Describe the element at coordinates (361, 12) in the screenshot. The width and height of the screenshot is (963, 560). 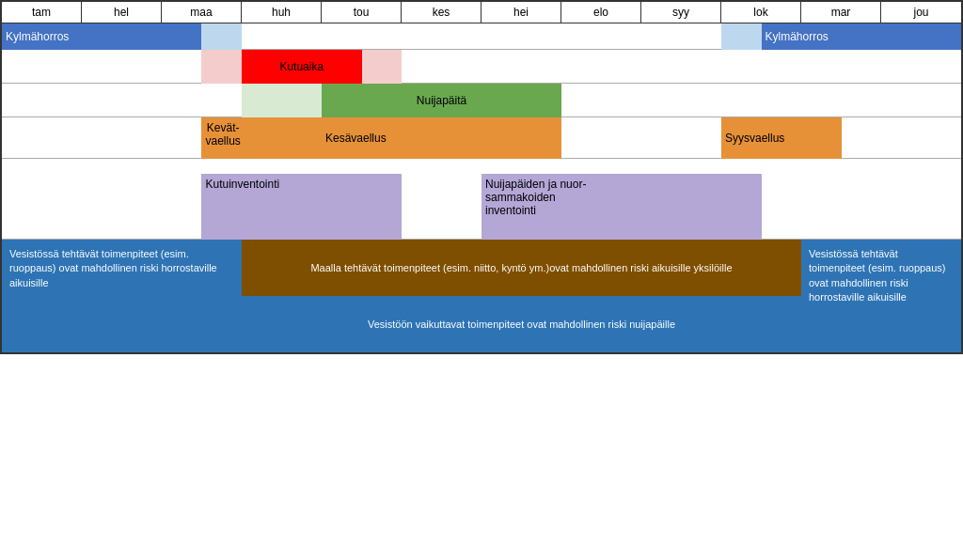
I see `month-may: tou` at that location.